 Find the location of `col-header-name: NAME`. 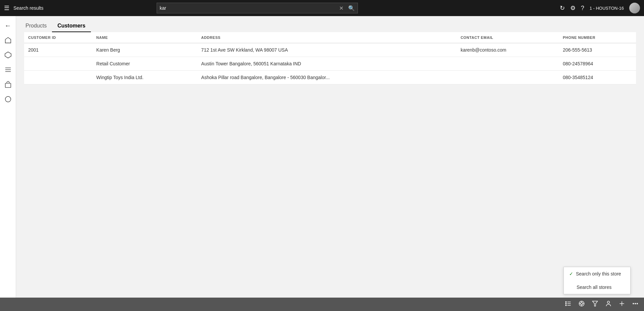

col-header-name: NAME is located at coordinates (145, 38).